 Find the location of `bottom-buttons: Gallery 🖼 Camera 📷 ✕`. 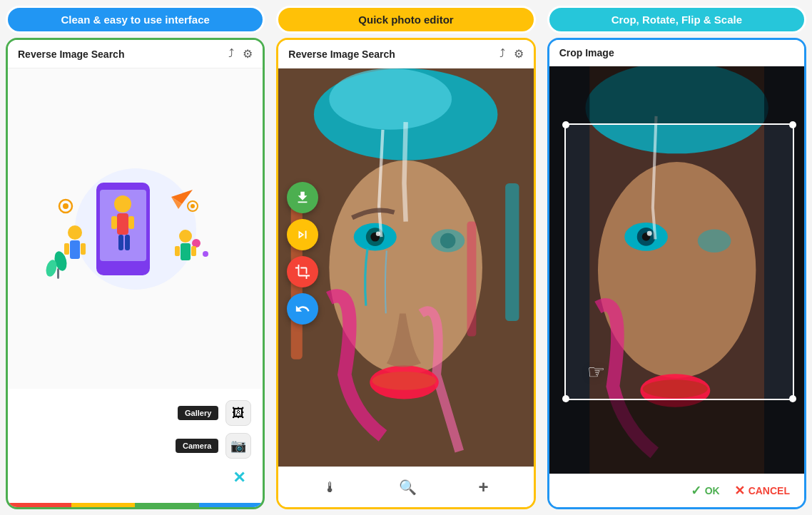

bottom-buttons: Gallery 🖼 Camera 📷 ✕ is located at coordinates (136, 445).